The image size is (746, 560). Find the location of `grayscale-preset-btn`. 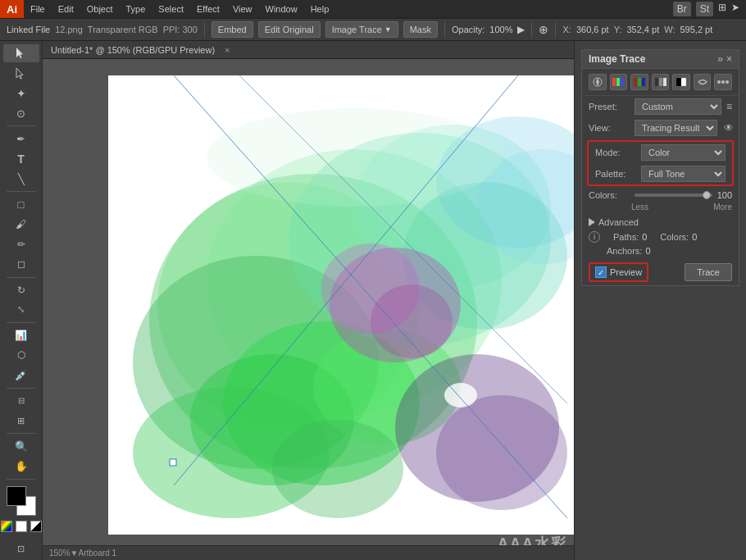

grayscale-preset-btn is located at coordinates (661, 82).